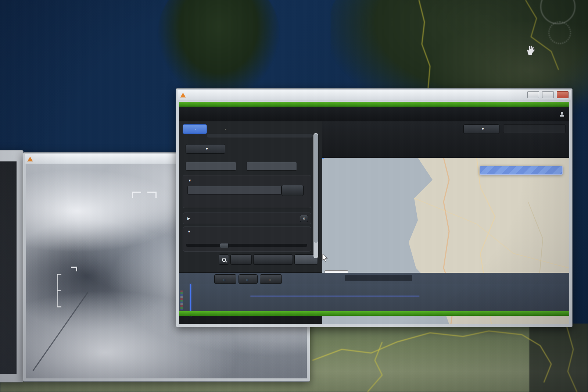 The height and width of the screenshot is (392, 588). What do you see at coordinates (336, 271) in the screenshot?
I see `scale-mi` at bounding box center [336, 271].